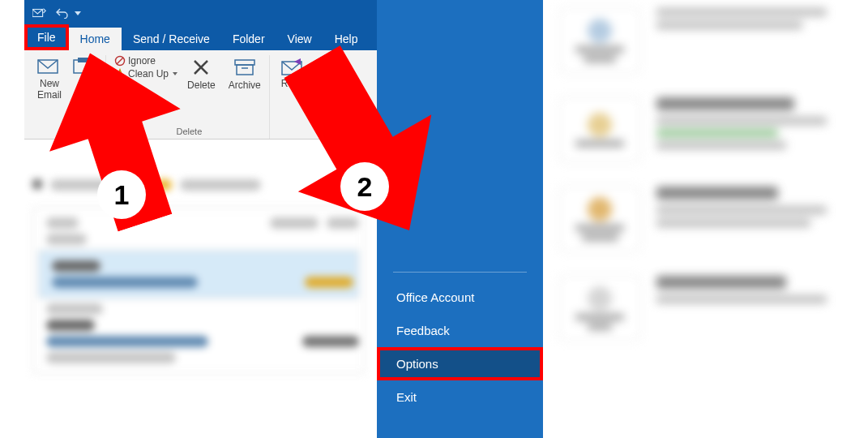 The image size is (868, 438). I want to click on annotation-step-2-badge: 2, so click(365, 187).